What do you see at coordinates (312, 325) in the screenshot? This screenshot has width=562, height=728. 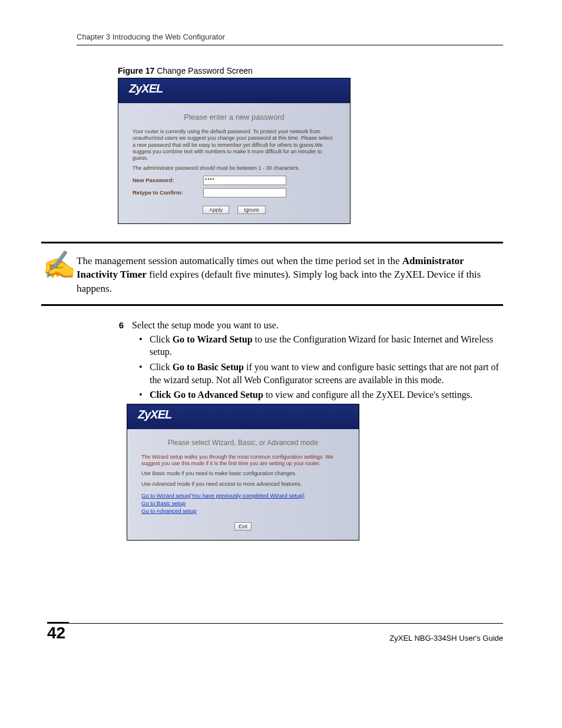 I see `step-text: Select the setup mode you want to use.` at bounding box center [312, 325].